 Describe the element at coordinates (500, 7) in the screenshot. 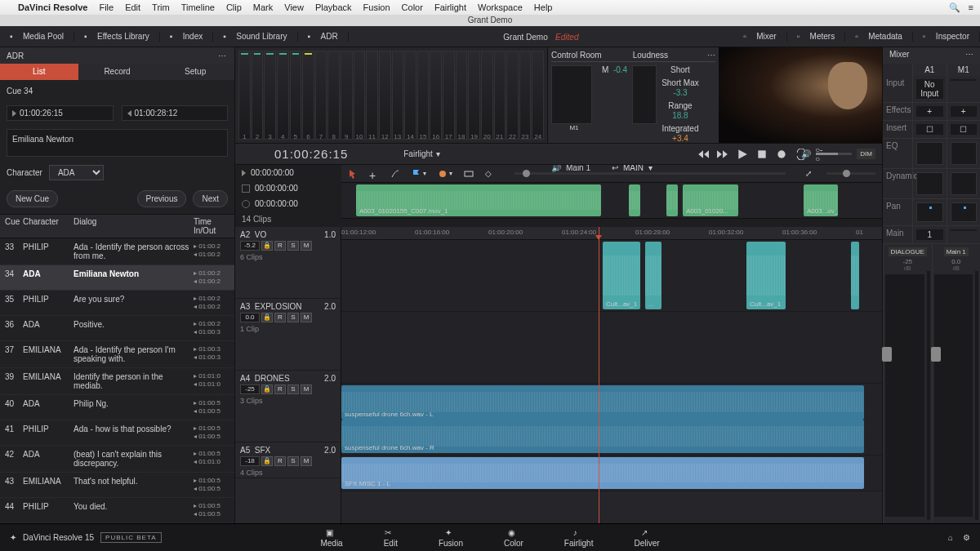

I see `menu-workspace: Workspace` at that location.